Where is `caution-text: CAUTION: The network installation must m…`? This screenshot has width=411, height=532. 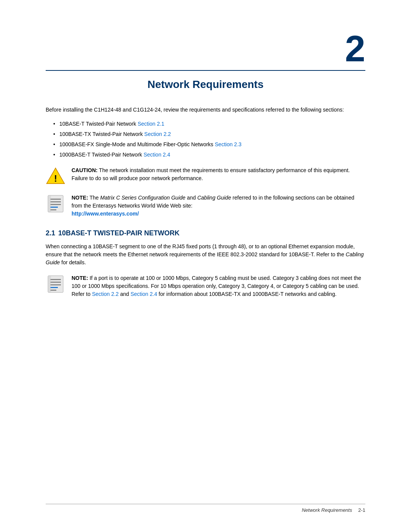 caution-text: CAUTION: The network installation must m… is located at coordinates (218, 174).